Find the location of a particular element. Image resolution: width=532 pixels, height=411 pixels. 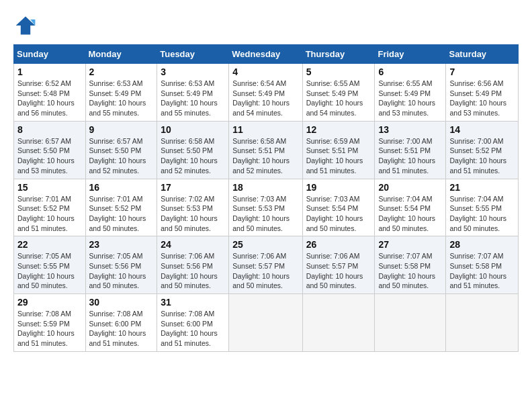

day-info: Sunrise: 7:05 AM Sunset: 5:56 PM Dayligh… is located at coordinates (122, 271).